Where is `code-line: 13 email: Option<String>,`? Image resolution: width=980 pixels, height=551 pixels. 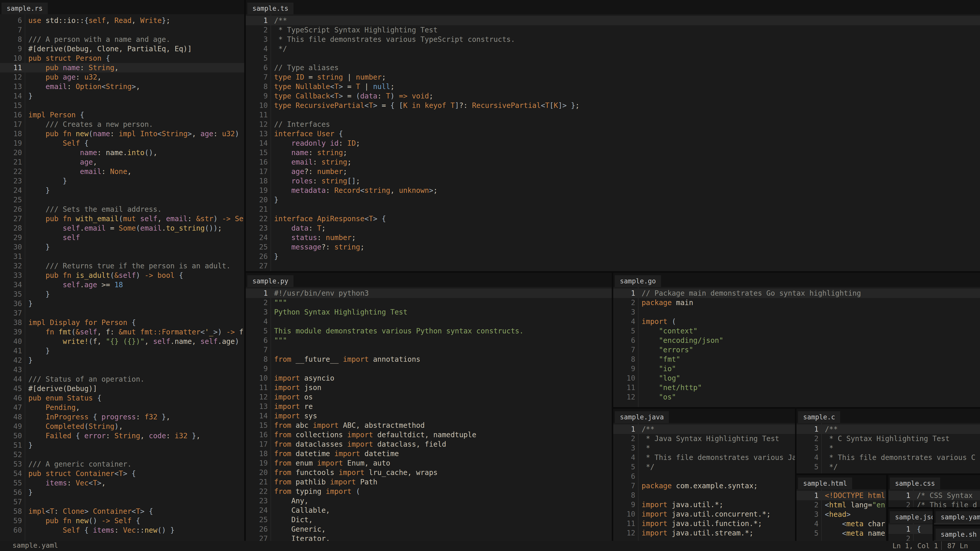
code-line: 13 email: Option<String>, is located at coordinates (122, 87).